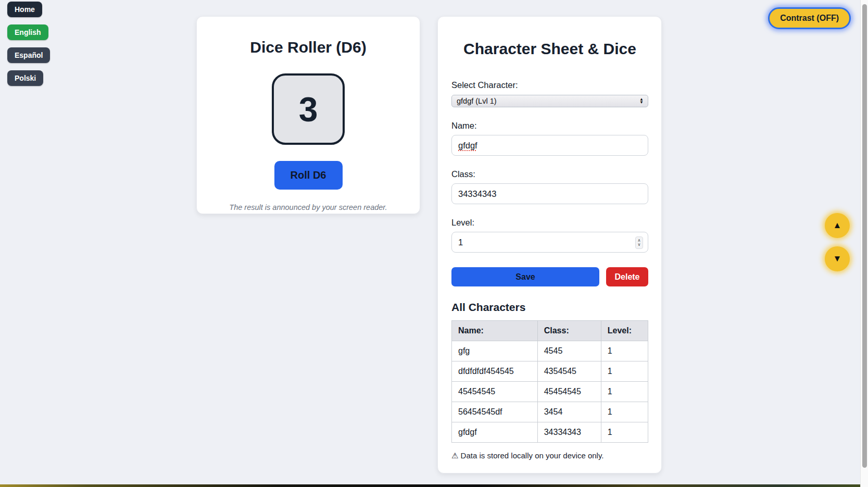  I want to click on arrow-up-icon: ▲, so click(837, 226).